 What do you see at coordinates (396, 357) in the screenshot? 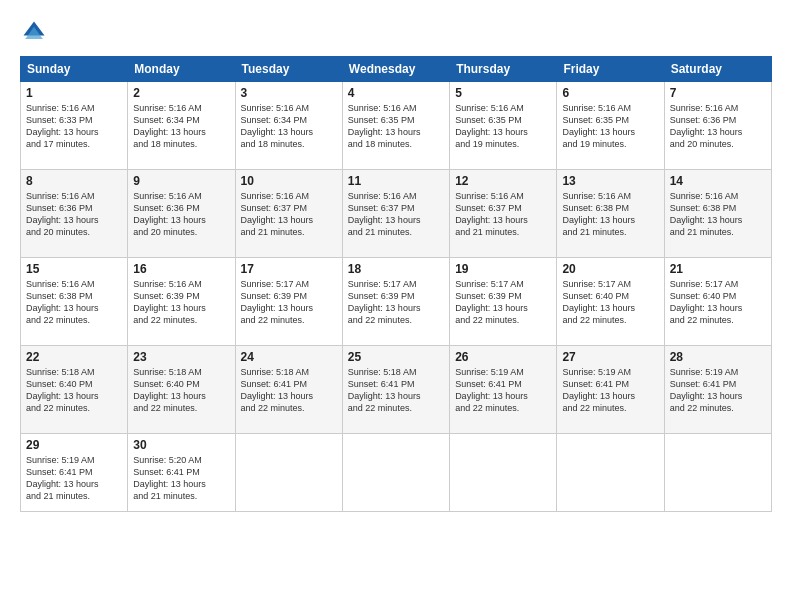
I see `day-number: 25` at bounding box center [396, 357].